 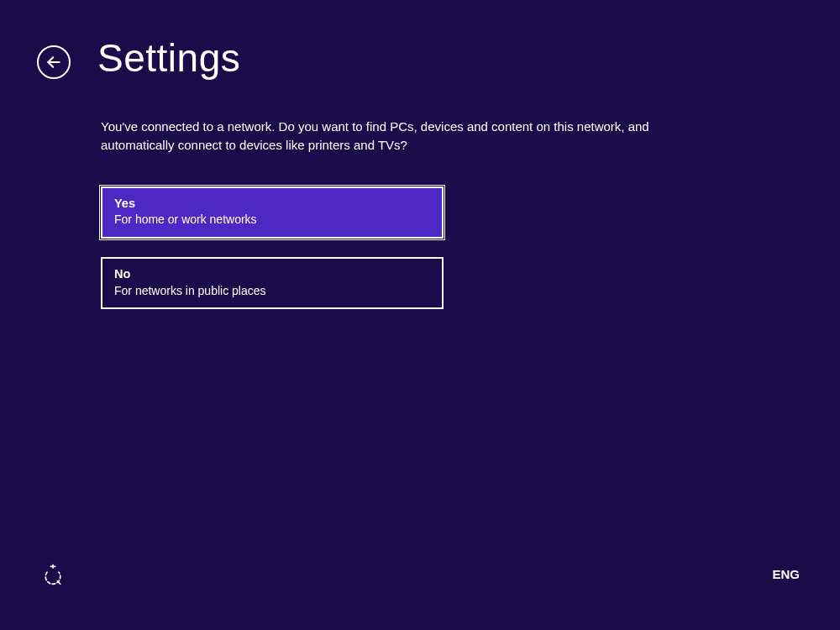 What do you see at coordinates (272, 203) in the screenshot?
I see `option-title: Yes` at bounding box center [272, 203].